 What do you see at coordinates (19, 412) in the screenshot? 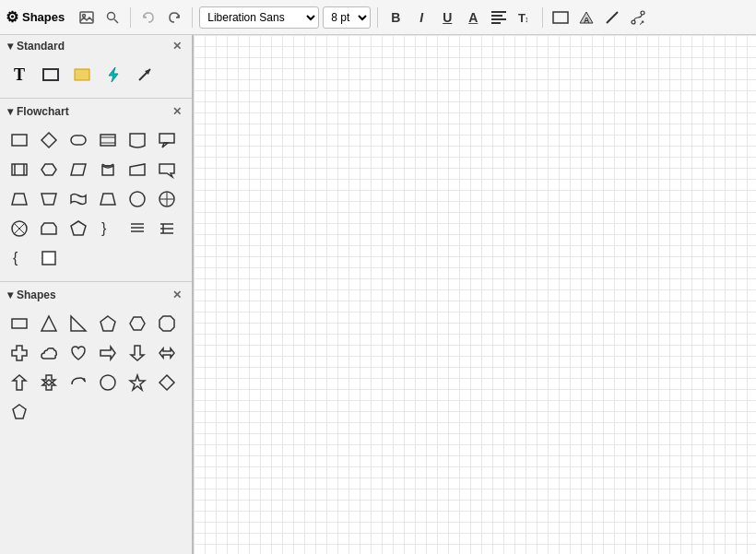
I see `sh-polygon` at bounding box center [19, 412].